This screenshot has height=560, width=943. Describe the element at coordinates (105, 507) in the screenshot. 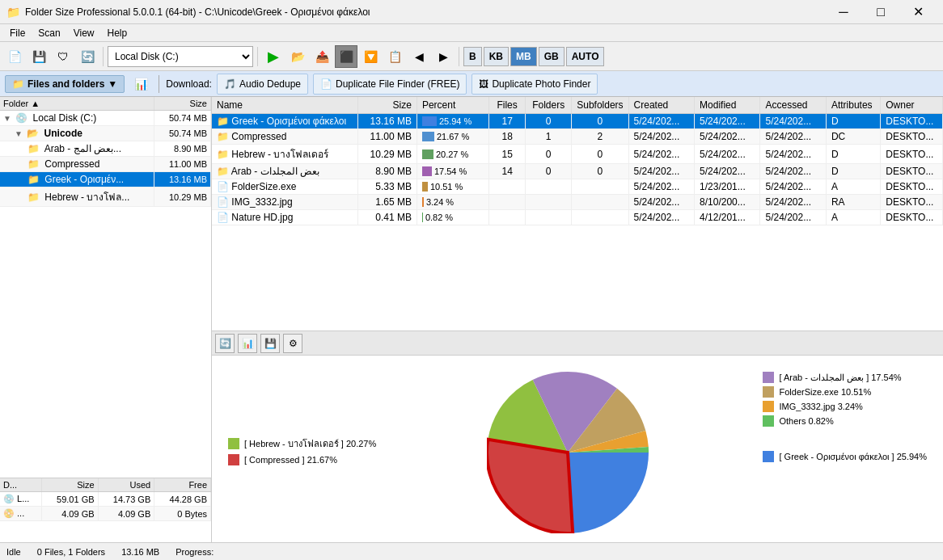

I see `disk-body: 💿 L... 59.01 GB 14.73 GB 44.28 GB 📀 ... …` at that location.